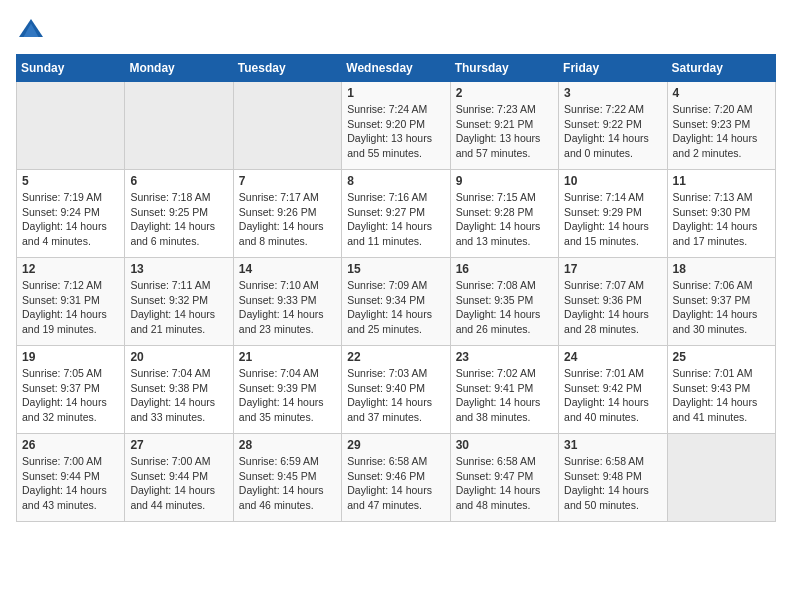  I want to click on calendar-cell: 23Sunrise: 7:02 AMSunset: 9:41 PMDayligh…, so click(504, 390).